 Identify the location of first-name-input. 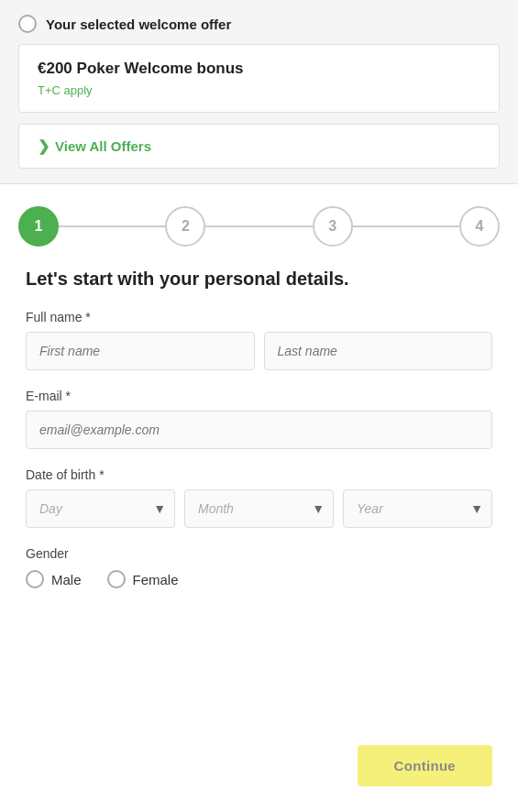
(140, 351).